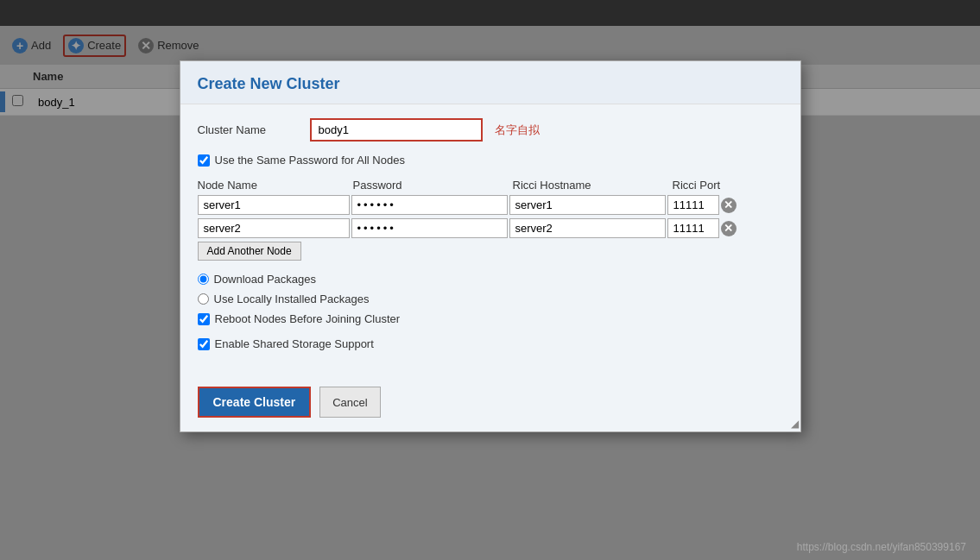 The image size is (980, 560). What do you see at coordinates (255, 402) in the screenshot?
I see `create-cluster-btn-label: Create Cluster` at bounding box center [255, 402].